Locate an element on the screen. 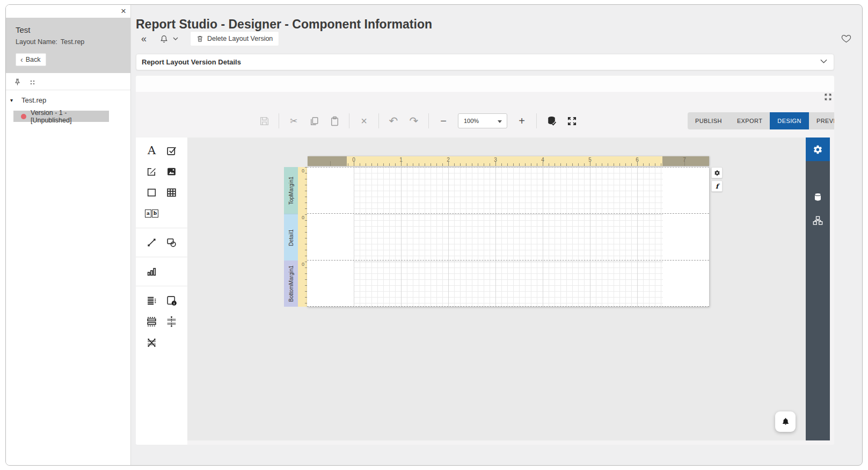 The width and height of the screenshot is (868, 470). rail-data-tab is located at coordinates (818, 197).